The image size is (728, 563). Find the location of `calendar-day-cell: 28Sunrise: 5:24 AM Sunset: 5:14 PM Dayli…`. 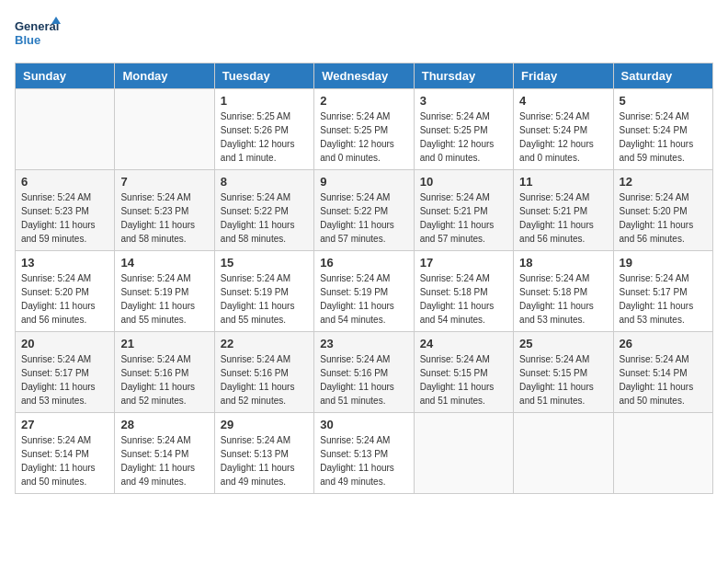

calendar-day-cell: 28Sunrise: 5:24 AM Sunset: 5:14 PM Dayli… is located at coordinates (165, 454).